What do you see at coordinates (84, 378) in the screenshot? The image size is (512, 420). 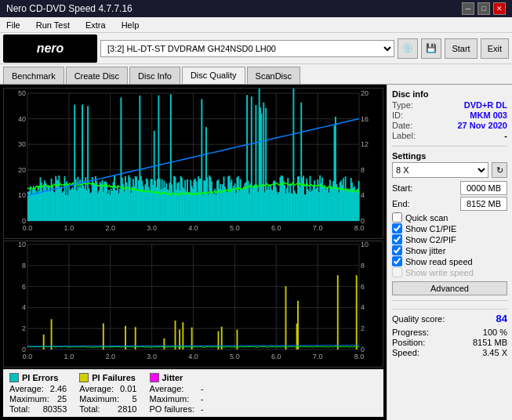 I see `pi-failures-color` at bounding box center [84, 378].